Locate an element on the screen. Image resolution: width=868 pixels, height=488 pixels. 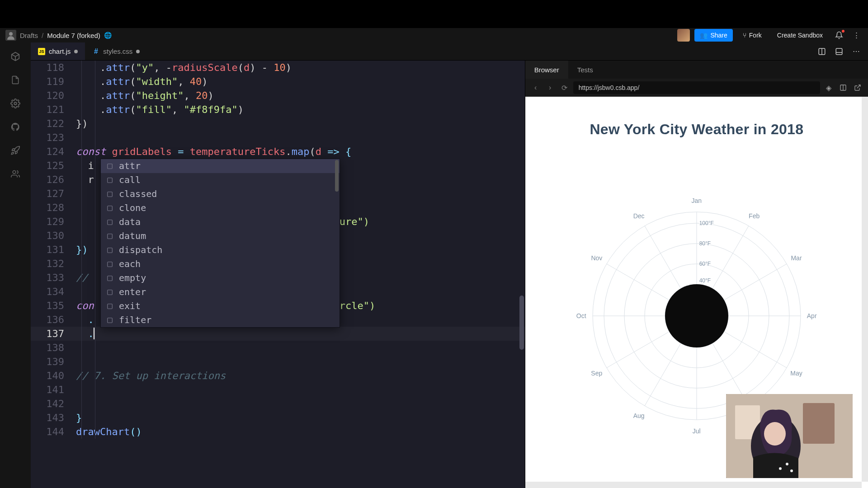
ac-item-dispatch: dispatch is located at coordinates (220, 250).